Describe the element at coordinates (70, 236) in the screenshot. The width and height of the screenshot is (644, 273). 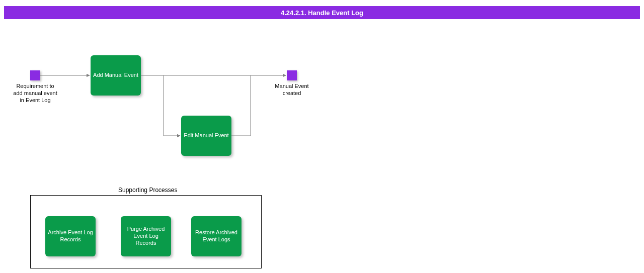
I see `process-archive-event-log-records: Archive Event Log Records` at that location.